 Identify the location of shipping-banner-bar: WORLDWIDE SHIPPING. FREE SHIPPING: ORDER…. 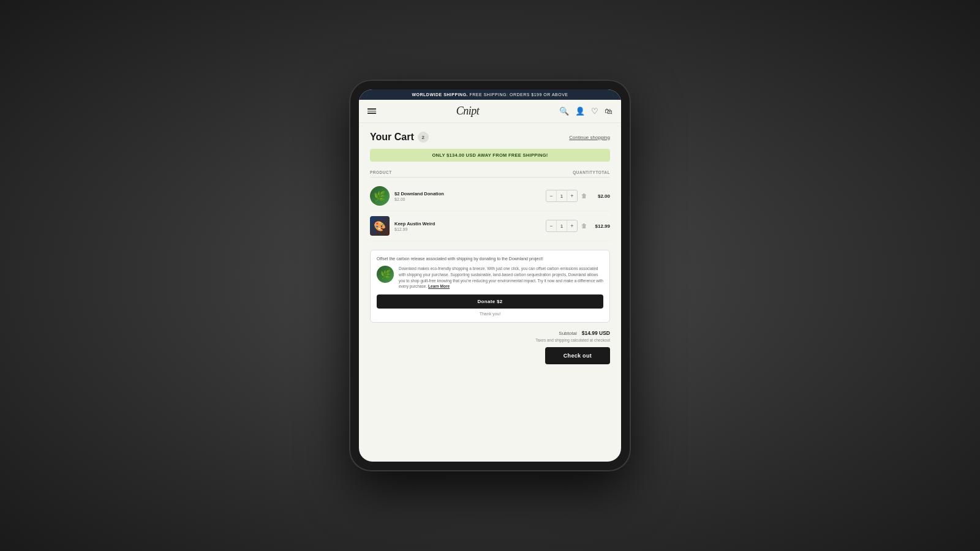
(490, 94).